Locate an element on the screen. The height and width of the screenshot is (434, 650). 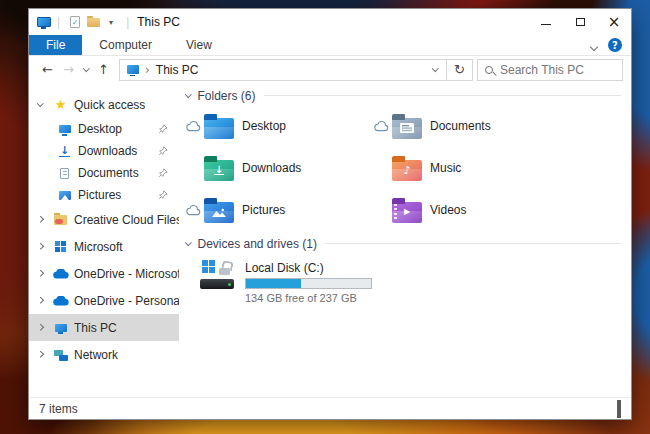
devices-group-header: Devices and drives (1) is located at coordinates (404, 244).